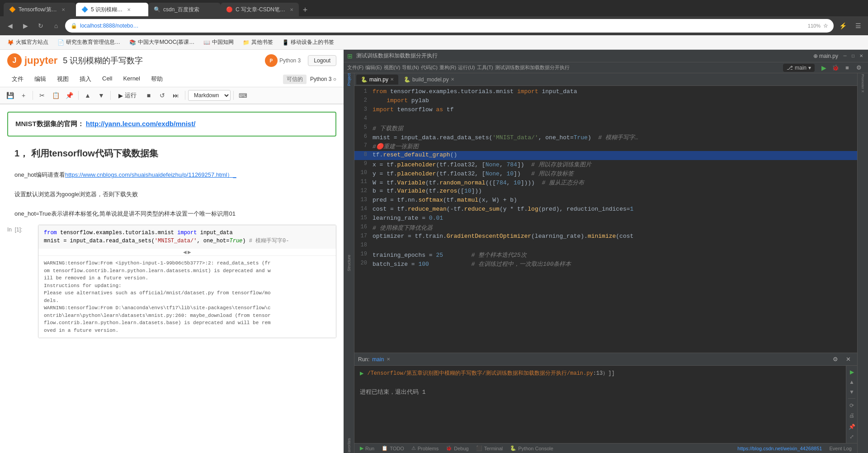 Image resolution: width=868 pixels, height=453 pixels. I want to click on status-problems-button: ⚠ Problems, so click(425, 448).